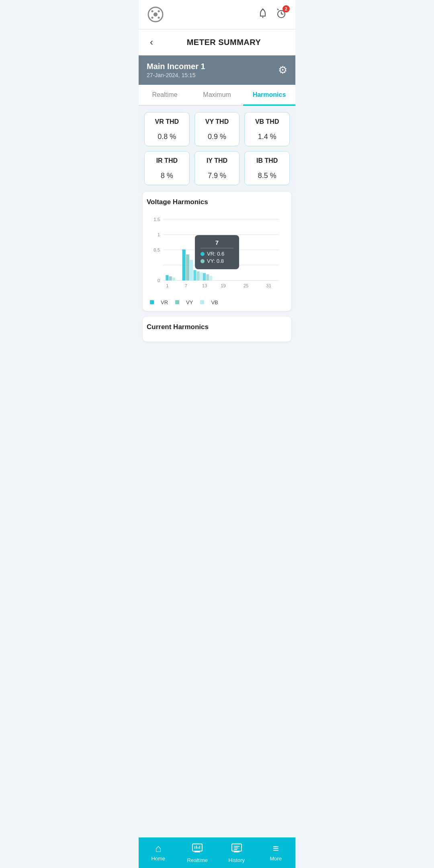 Image resolution: width=434 pixels, height=868 pixels. What do you see at coordinates (217, 202) in the screenshot?
I see `voltage-chart-title: Voltage Harmonics` at bounding box center [217, 202].